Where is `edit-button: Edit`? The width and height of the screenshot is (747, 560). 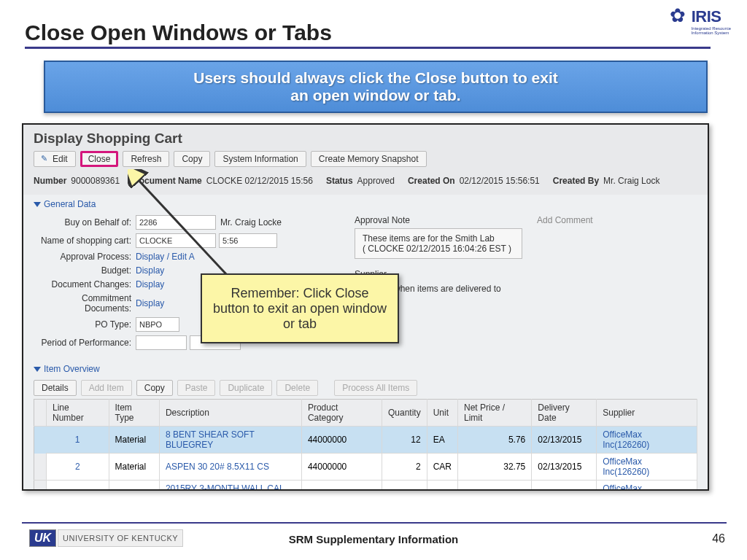
edit-button: Edit is located at coordinates (55, 159).